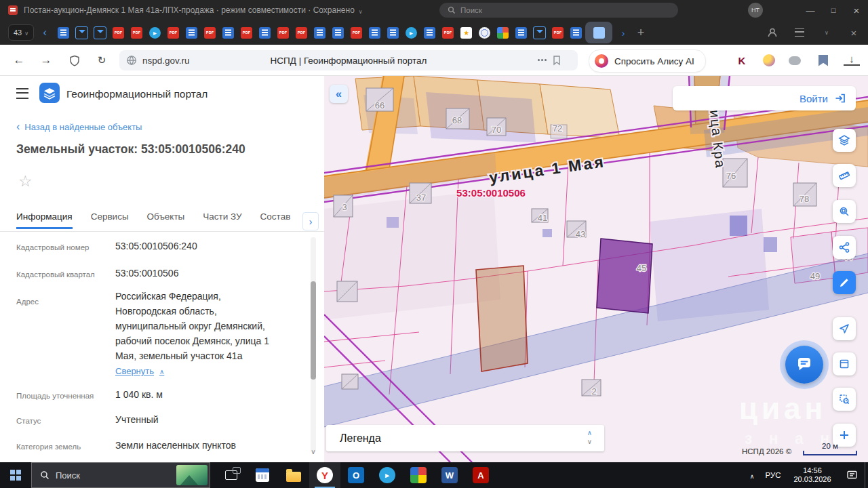 This screenshot has width=868, height=488. I want to click on more-actions-icon, so click(538, 60).